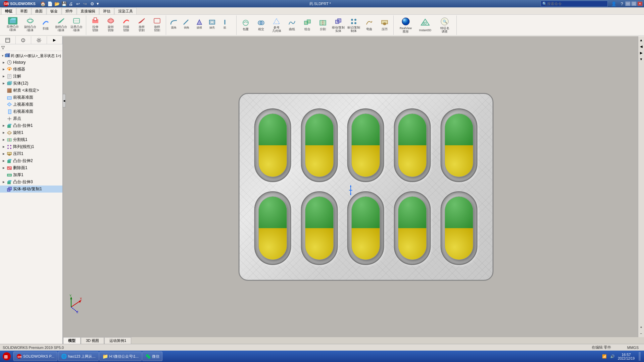 This screenshot has height=362, width=644. Describe the element at coordinates (64, 101) in the screenshot. I see `panel-collapse-btn: ◀` at that location.